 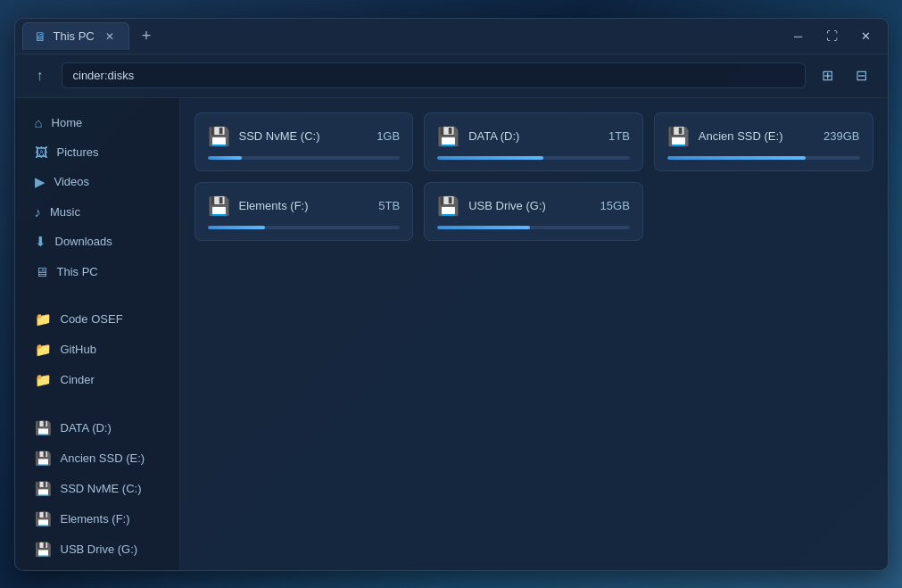 I want to click on drive-card-name: DATA (D:), so click(x=534, y=136).